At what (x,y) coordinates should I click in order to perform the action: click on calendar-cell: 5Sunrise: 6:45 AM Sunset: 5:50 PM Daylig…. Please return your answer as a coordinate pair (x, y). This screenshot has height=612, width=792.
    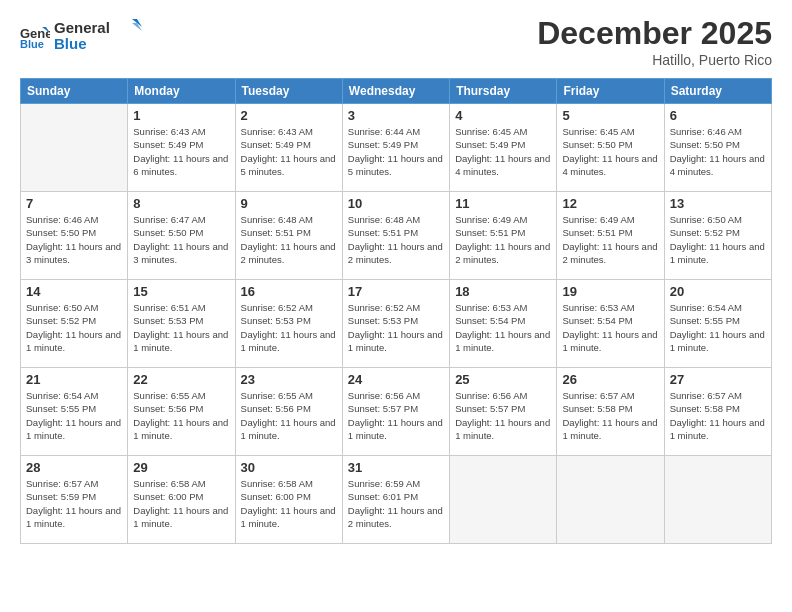
    Looking at the image, I should click on (610, 148).